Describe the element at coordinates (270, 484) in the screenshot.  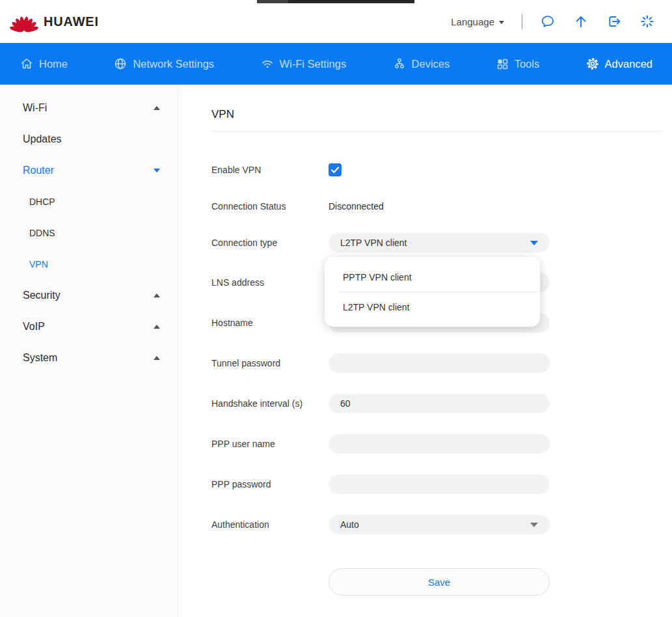
I see `ppp-password-label: PPP password` at that location.